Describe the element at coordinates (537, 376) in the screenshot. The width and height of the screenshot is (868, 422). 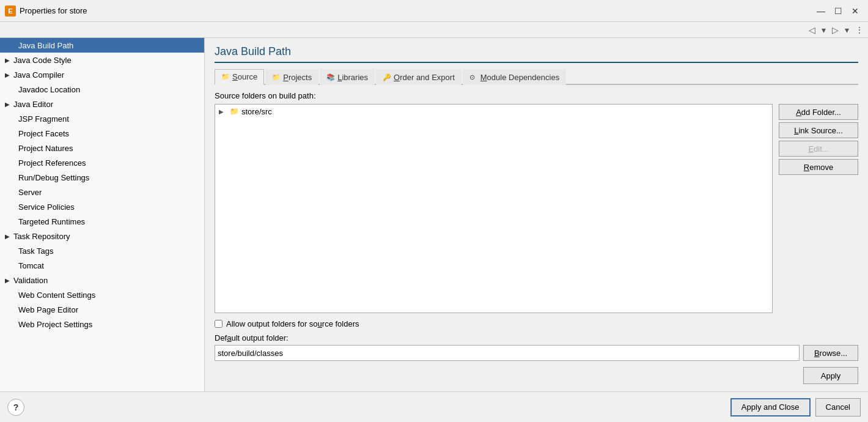
I see `apply-row: Apply` at that location.